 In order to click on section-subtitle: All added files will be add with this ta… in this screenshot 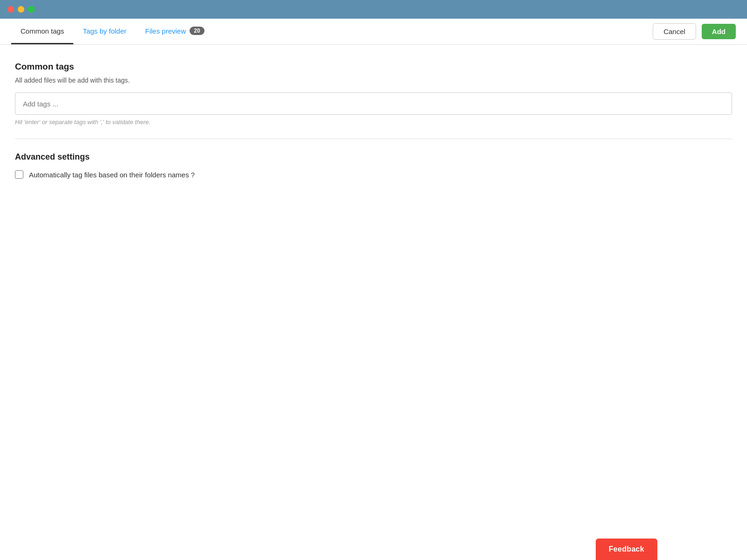, I will do `click(374, 80)`.